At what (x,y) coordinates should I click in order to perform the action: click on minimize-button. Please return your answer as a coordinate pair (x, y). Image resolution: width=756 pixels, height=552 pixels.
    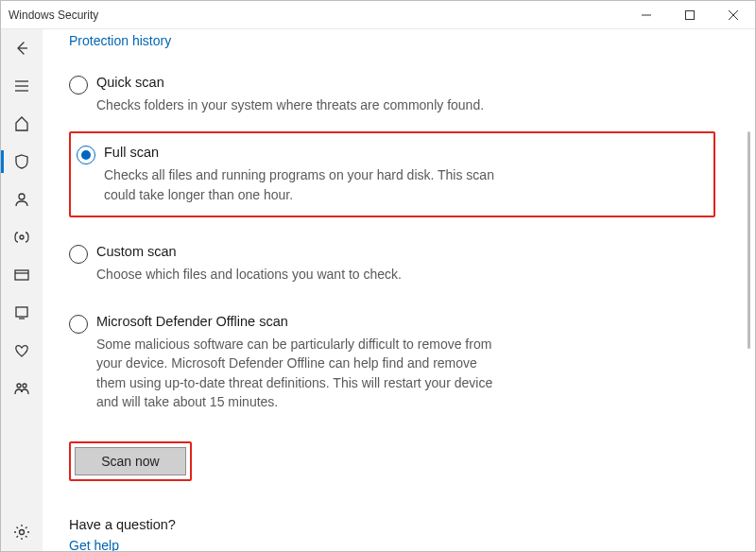
    Looking at the image, I should click on (646, 15).